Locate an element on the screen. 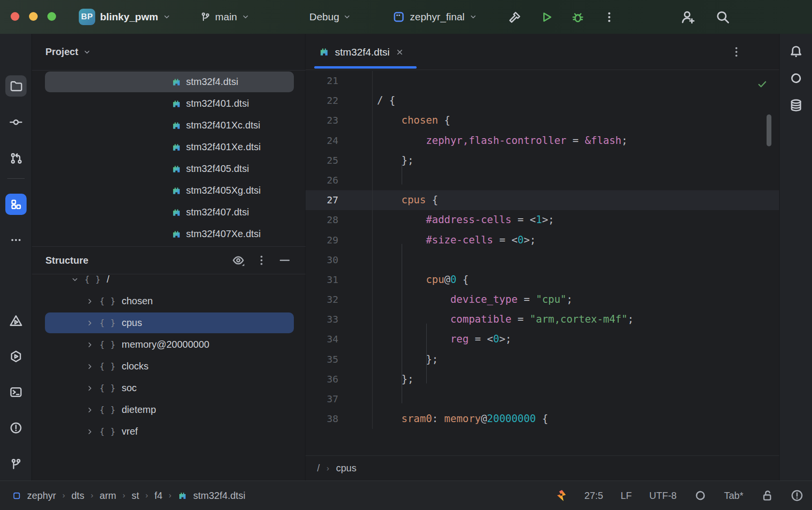  code-line: 21 is located at coordinates (542, 81).